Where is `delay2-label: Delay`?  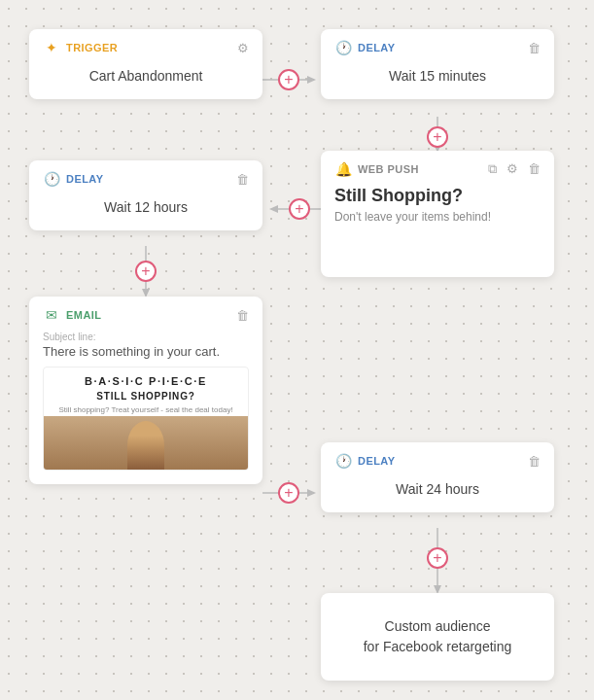
delay2-label: Delay is located at coordinates (85, 179).